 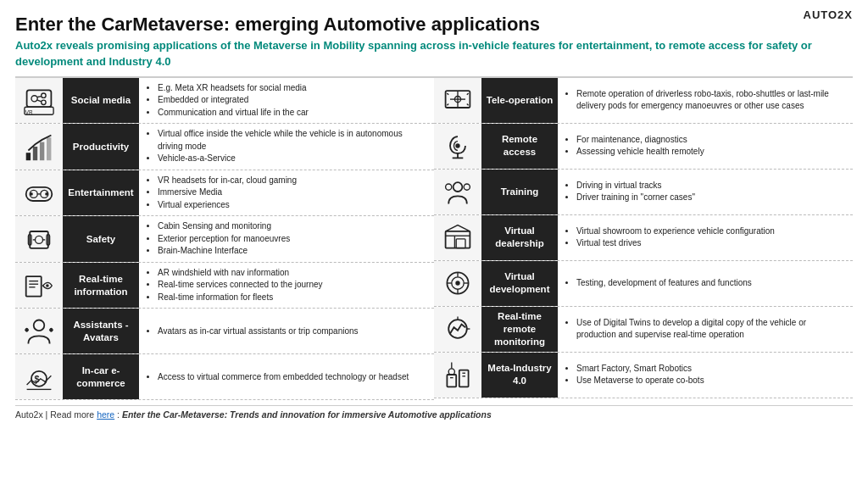 I want to click on entertainment-icon, so click(x=39, y=193).